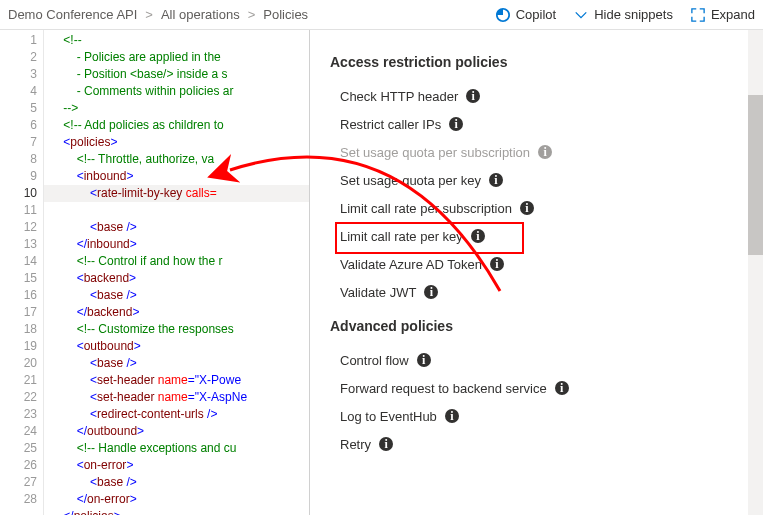  What do you see at coordinates (176, 194) in the screenshot?
I see `code-line: <rate-limit-by-key calls=` at bounding box center [176, 194].